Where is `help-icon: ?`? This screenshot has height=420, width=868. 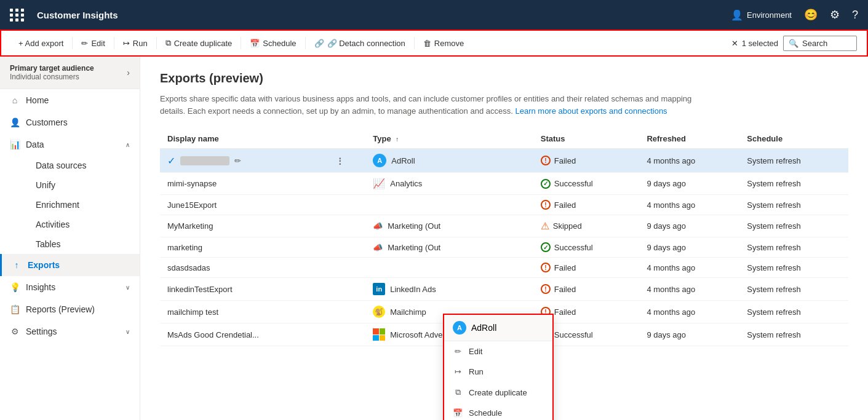 help-icon: ? is located at coordinates (855, 15).